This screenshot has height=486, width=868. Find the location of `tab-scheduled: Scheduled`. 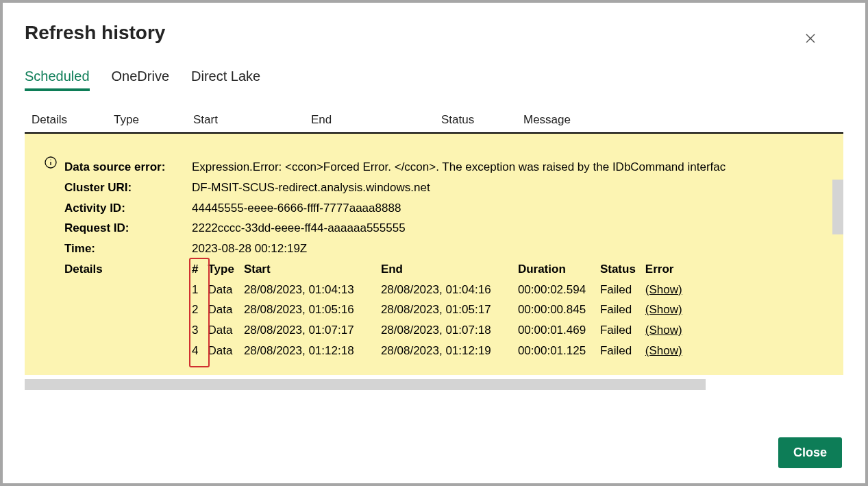

tab-scheduled: Scheduled is located at coordinates (58, 80).